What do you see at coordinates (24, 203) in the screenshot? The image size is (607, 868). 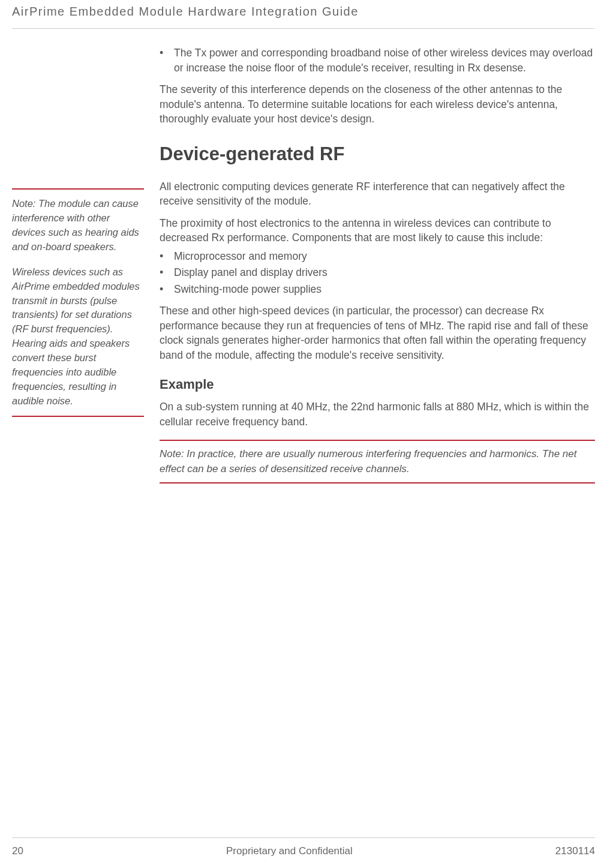 I see `note-label: Note:` at bounding box center [24, 203].